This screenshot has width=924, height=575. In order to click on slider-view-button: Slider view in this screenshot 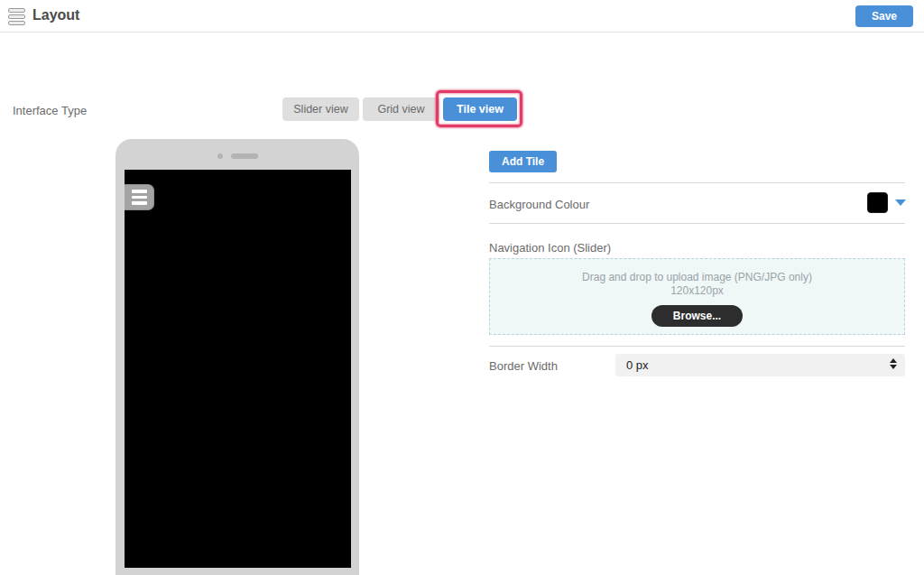, I will do `click(321, 109)`.